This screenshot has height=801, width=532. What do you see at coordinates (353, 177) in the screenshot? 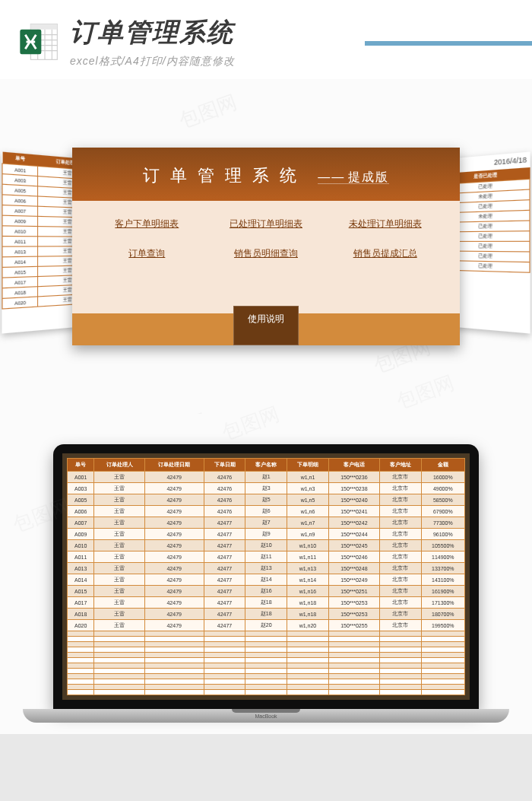
I see `card-title-sub: 提成版` at bounding box center [353, 177].